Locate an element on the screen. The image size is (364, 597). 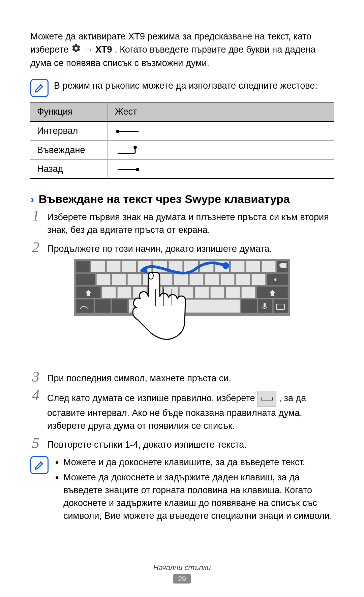
swype-illustration-container is located at coordinates (182, 311).